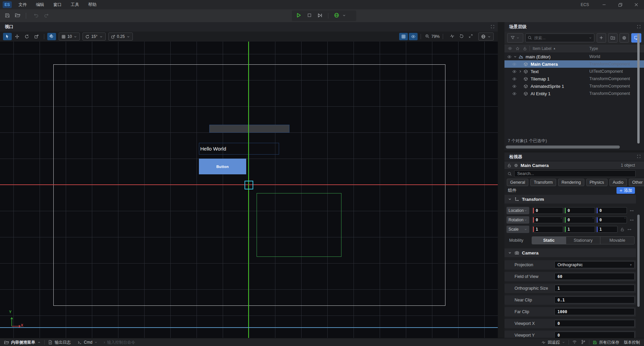  I want to click on axis-mode-dropdown: Location, so click(518, 211).